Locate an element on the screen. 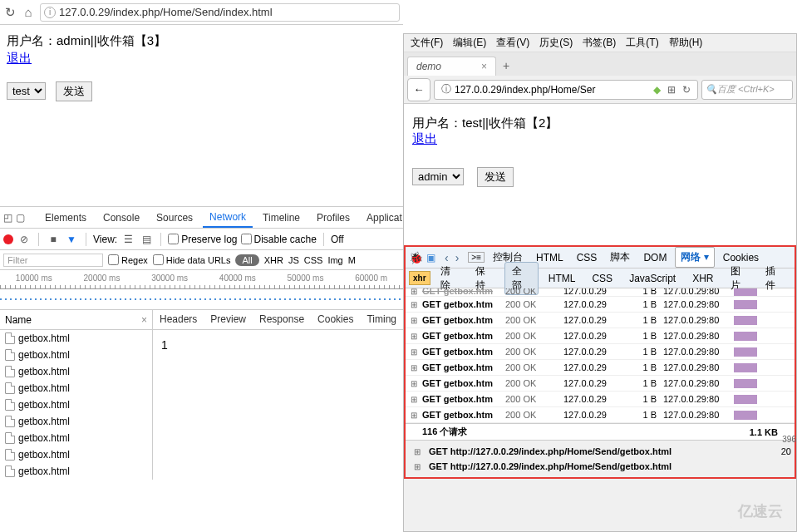 Image resolution: width=797 pixels, height=532 pixels. url-field: i 127.0.0.29/index.php/Home/Send/index.h… is located at coordinates (219, 12).